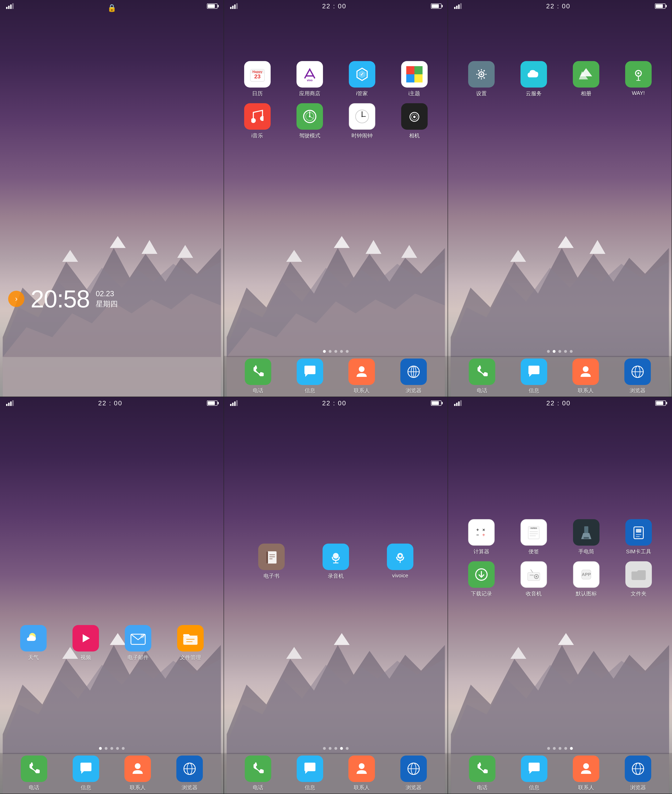  Describe the element at coordinates (362, 121) in the screenshot. I see `app-clock: 时钟闹钟` at that location.